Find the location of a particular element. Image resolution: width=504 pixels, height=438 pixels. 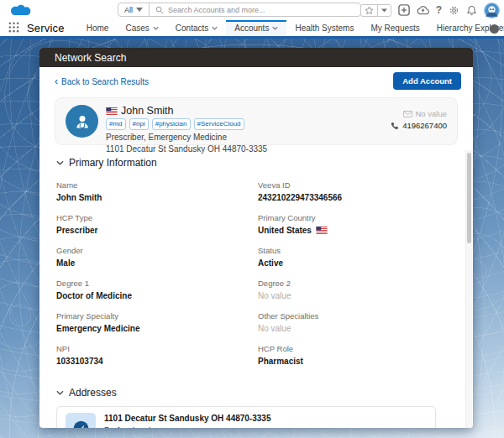

address-text: 1101 Decatur St Sandusky OH 44870-3335 is located at coordinates (187, 420).